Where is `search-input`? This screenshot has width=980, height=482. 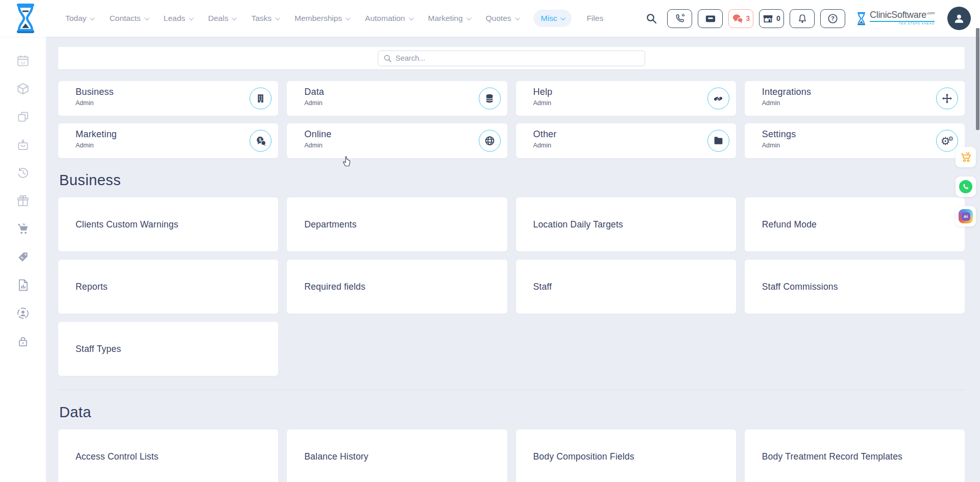
search-input is located at coordinates (511, 58).